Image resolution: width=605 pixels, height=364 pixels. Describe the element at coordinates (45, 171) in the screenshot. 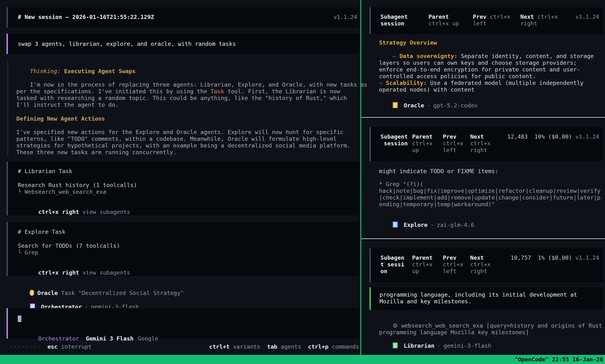

I see `librarian-task-title: # Librarian Task` at that location.